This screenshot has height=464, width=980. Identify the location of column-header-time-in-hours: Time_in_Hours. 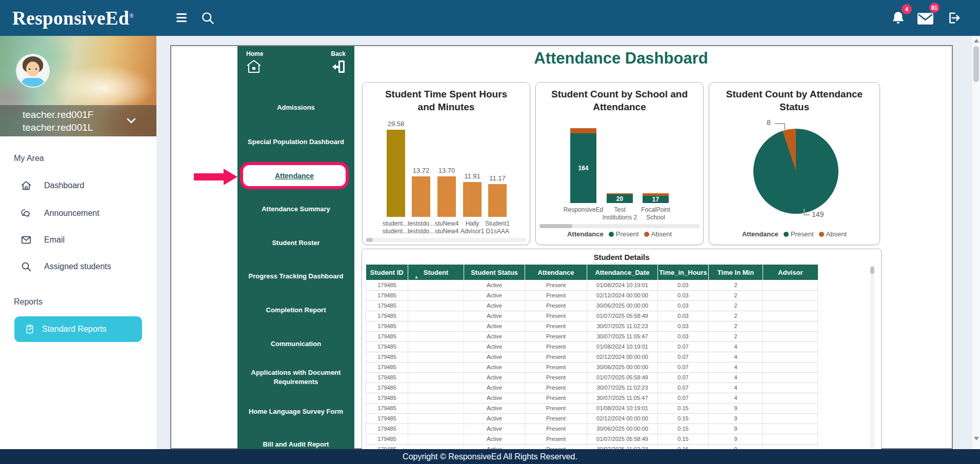
(683, 272).